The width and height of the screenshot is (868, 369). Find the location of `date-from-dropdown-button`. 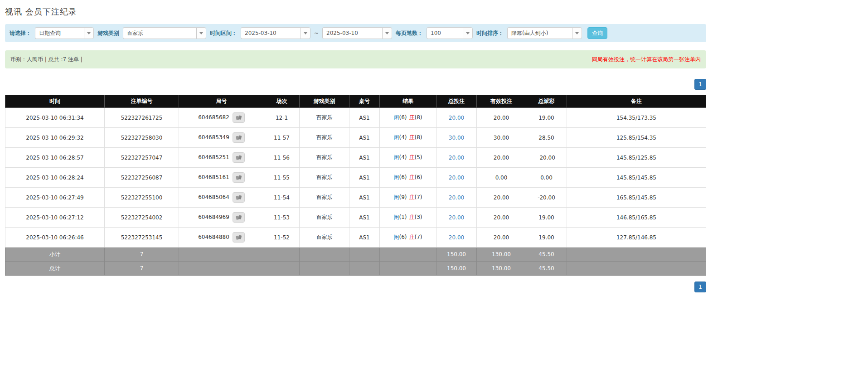

date-from-dropdown-button is located at coordinates (305, 33).